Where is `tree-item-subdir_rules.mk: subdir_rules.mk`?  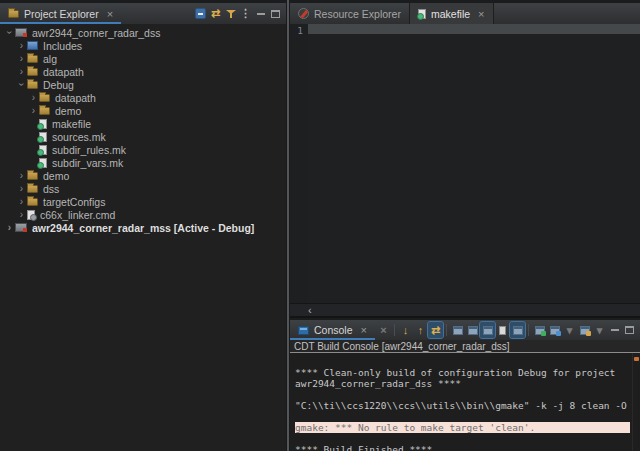
tree-item-subdir_rules.mk: subdir_rules.mk is located at coordinates (143, 150).